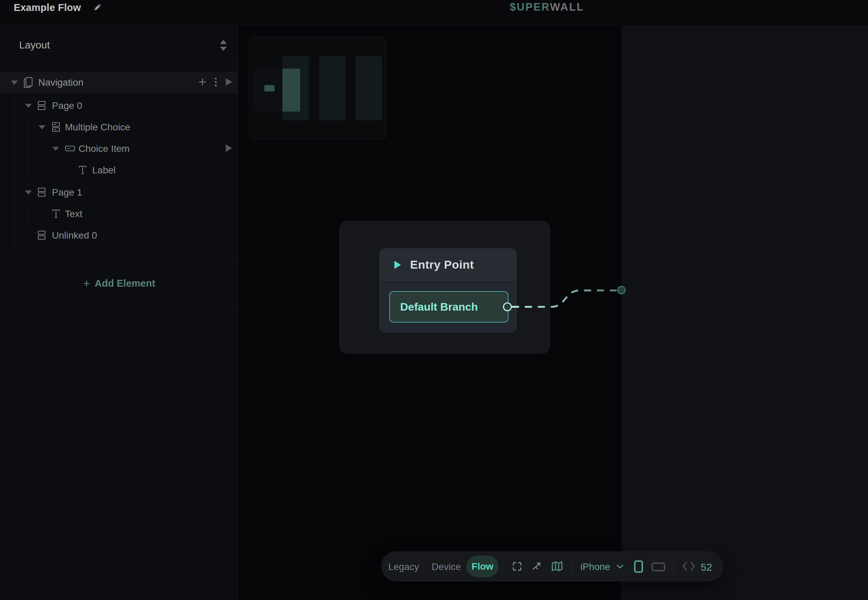  What do you see at coordinates (125, 283) in the screenshot?
I see `add-element-label: Add Element` at bounding box center [125, 283].